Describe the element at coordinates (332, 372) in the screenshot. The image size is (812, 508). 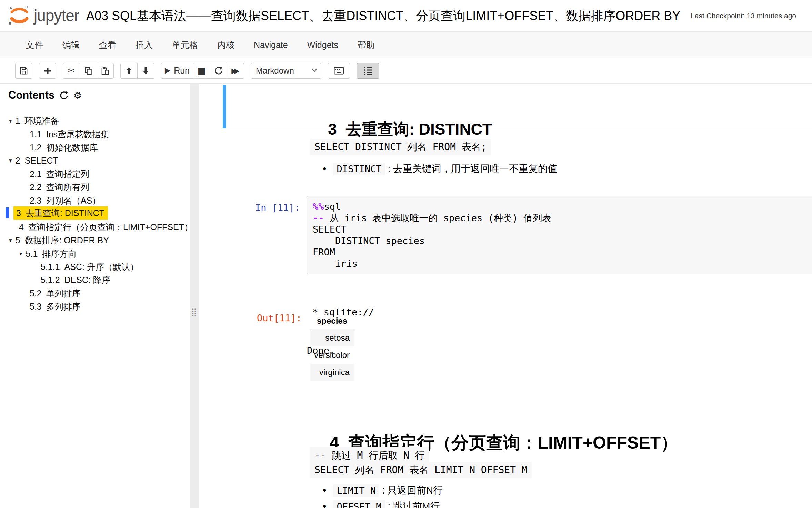
I see `table-row: virginica` at that location.